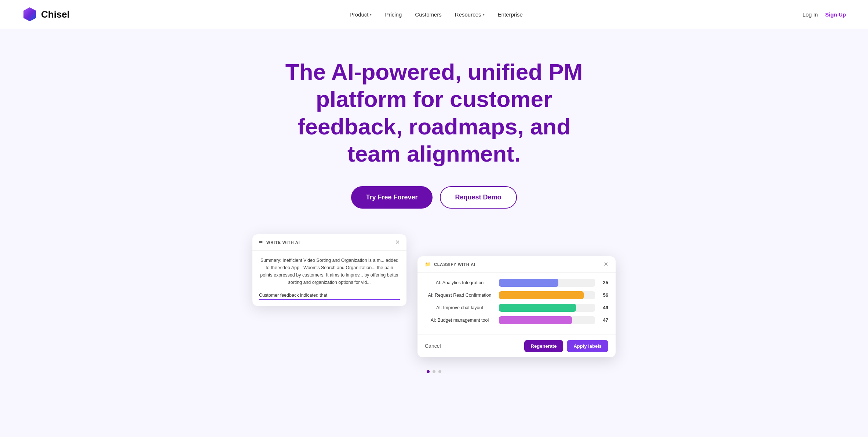  I want to click on classify-panel-footer: Cancel Regenerate Apply labels, so click(517, 346).